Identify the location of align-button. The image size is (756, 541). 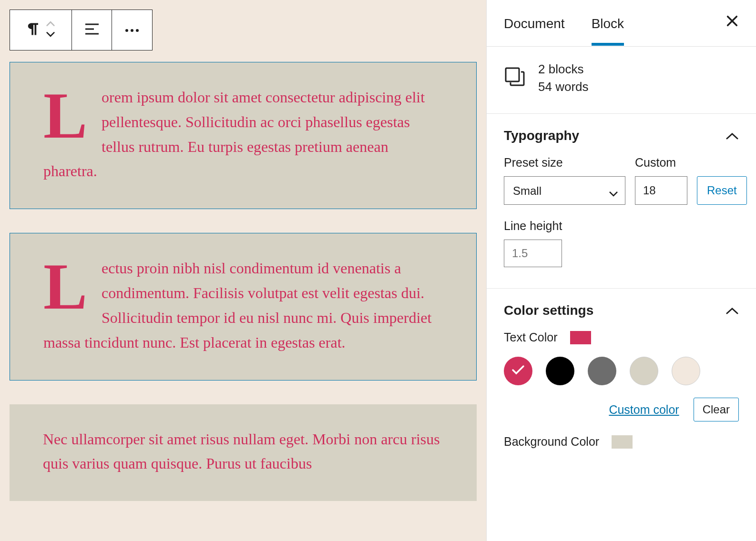
(92, 30).